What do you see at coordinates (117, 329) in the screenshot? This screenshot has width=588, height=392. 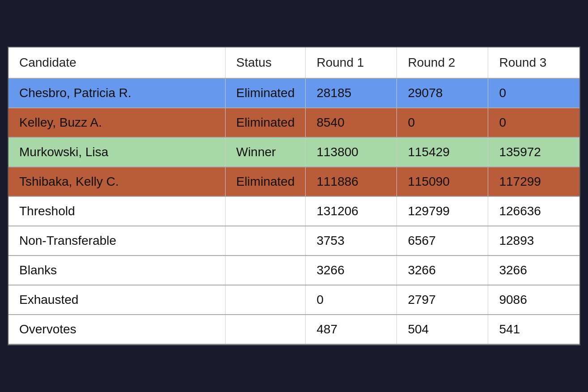 I see `summary-label: Overvotes` at bounding box center [117, 329].